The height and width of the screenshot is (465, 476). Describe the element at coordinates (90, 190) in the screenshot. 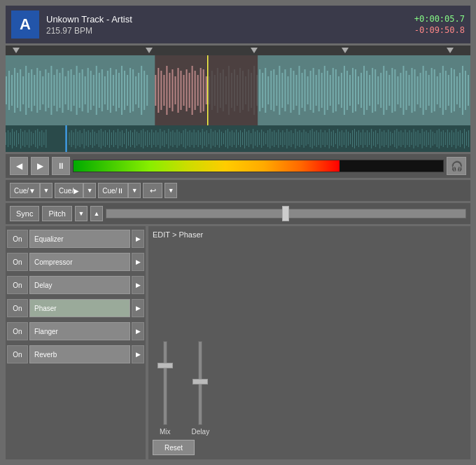

I see `cue2-arrow: ▼` at that location.